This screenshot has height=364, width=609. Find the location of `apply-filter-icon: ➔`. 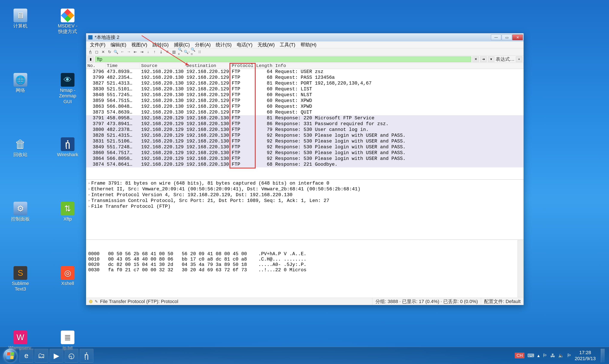

apply-filter-icon: ➔ is located at coordinates (483, 59).